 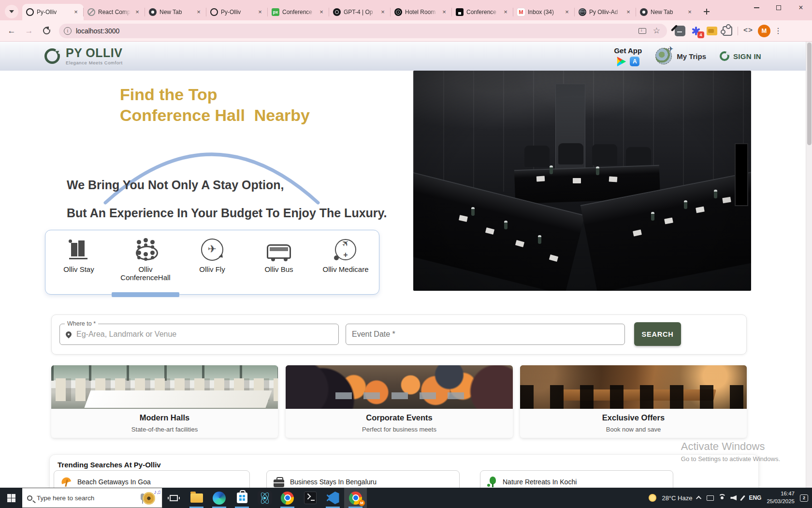 What do you see at coordinates (696, 31) in the screenshot?
I see `burst-extension-icon: 4` at bounding box center [696, 31].